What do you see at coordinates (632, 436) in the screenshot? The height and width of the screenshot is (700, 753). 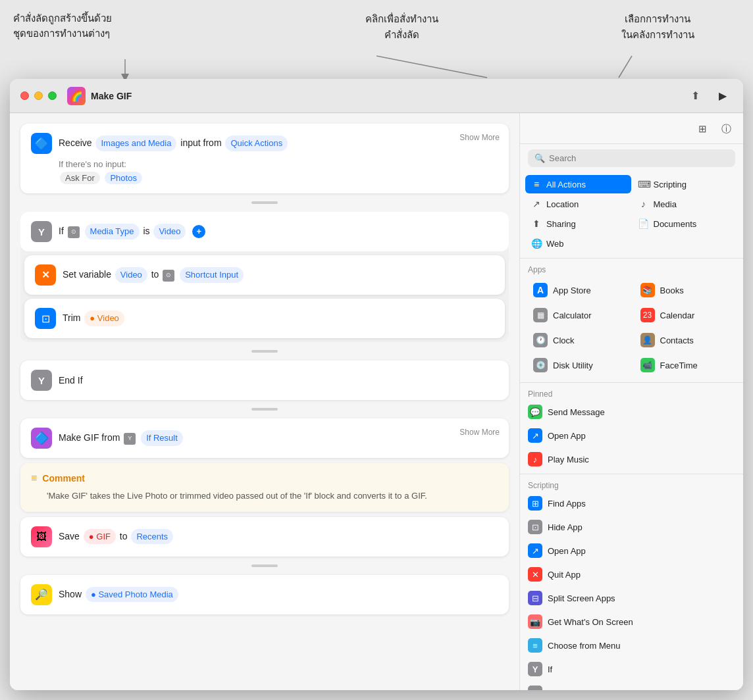 I see `open-app-pinned-item: ↗ Open App` at bounding box center [632, 436].